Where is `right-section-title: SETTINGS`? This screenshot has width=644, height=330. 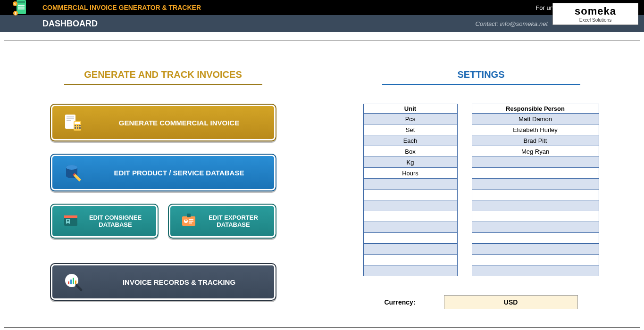 right-section-title: SETTINGS is located at coordinates (481, 74).